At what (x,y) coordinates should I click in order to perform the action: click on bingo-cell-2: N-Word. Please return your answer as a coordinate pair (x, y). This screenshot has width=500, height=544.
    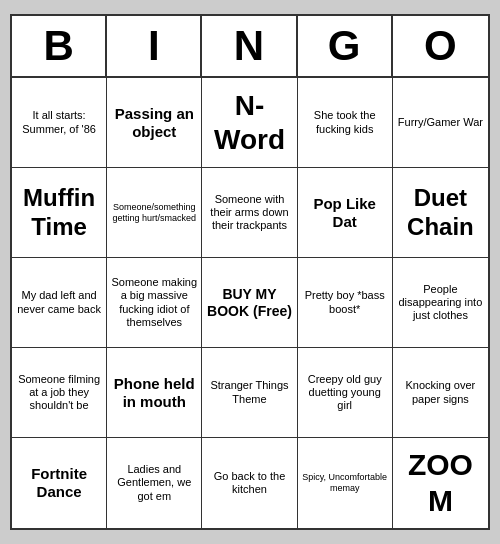
    Looking at the image, I should click on (250, 123).